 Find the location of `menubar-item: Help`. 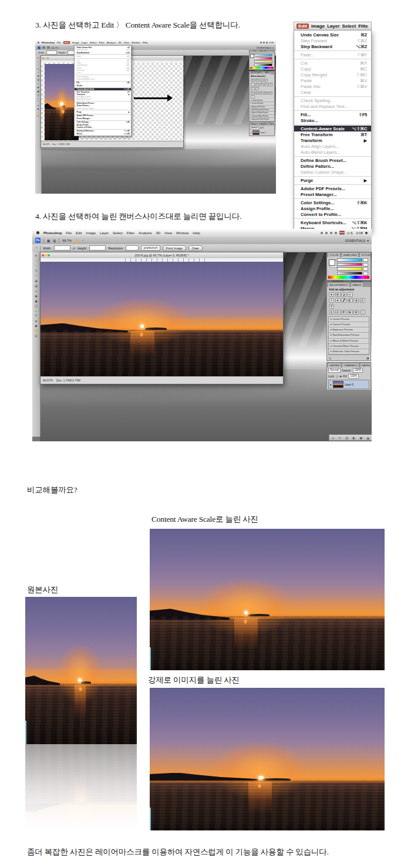

menubar-item: Help is located at coordinates (196, 233).